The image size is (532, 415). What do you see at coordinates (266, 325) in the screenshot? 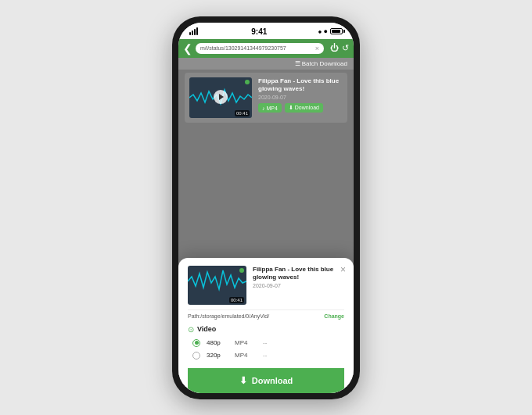
I see `bottom-sheet: × 00:41 Filippa Fan - Love this blue glo…` at bounding box center [266, 325].